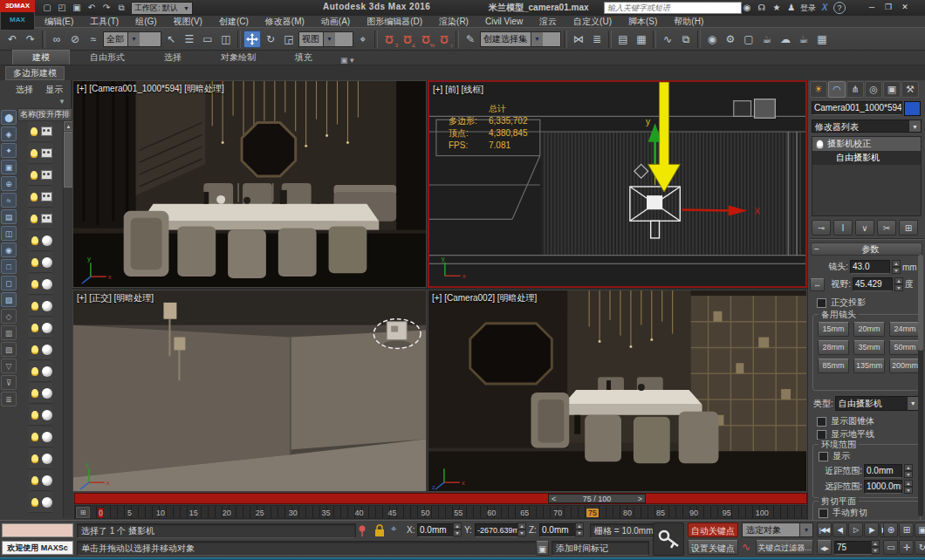 This screenshot has width=925, height=560. What do you see at coordinates (896, 267) in the screenshot?
I see `lens-spinner` at bounding box center [896, 267].